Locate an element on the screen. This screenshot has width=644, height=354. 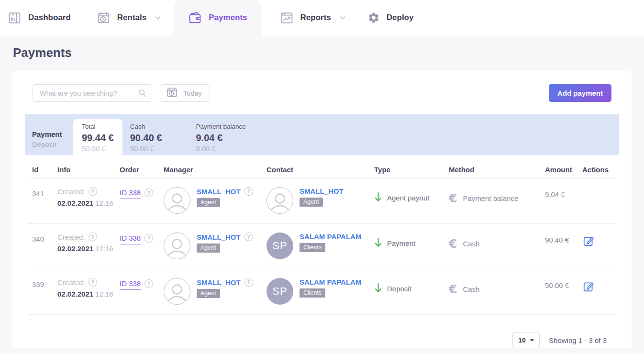
nav-item-dashboard: Dashboard is located at coordinates (39, 18).